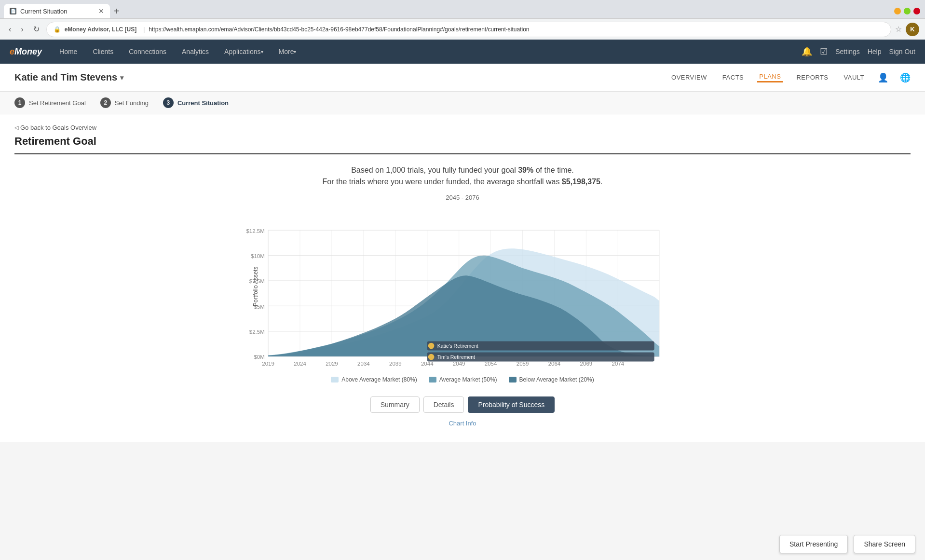 The image size is (925, 560). Describe the element at coordinates (462, 198) in the screenshot. I see `chart-range-label: 2045 - 2076` at that location.